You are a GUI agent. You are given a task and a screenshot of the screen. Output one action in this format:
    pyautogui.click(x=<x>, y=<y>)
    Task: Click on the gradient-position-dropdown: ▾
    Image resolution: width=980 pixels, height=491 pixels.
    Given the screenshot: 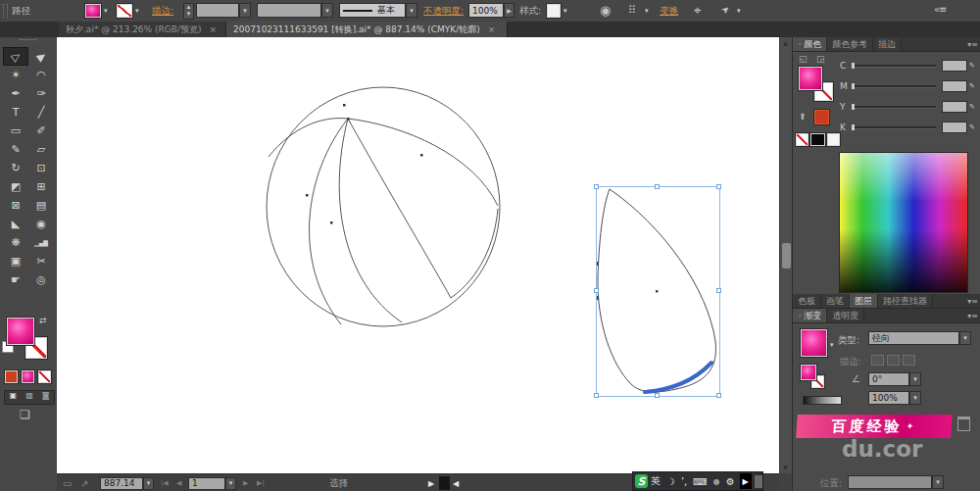 What is the action you would take?
    pyautogui.click(x=938, y=482)
    